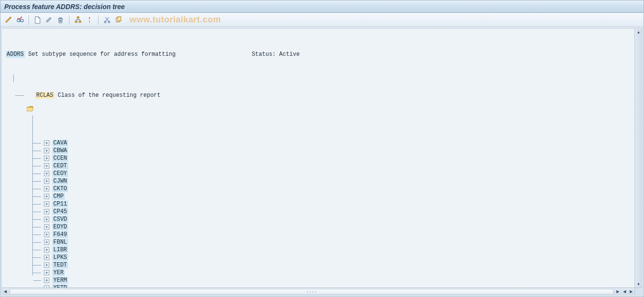 Image resolution: width=644 pixels, height=297 pixels. What do you see at coordinates (59, 196) in the screenshot?
I see `leaf-code: CMP` at bounding box center [59, 196].